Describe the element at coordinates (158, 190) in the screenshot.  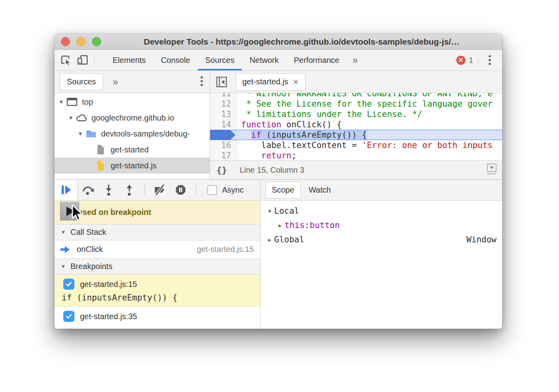
I see `debugger-toolbar: Async` at that location.